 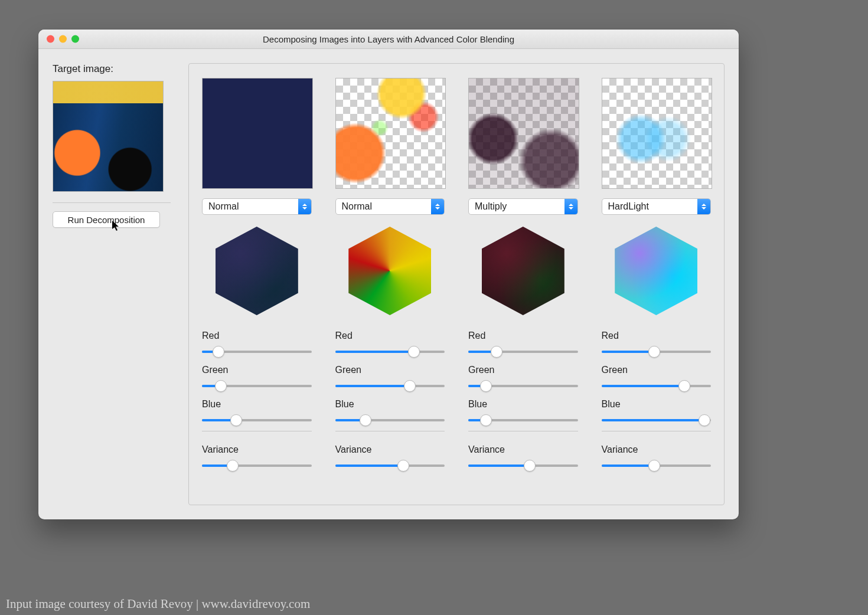 I want to click on blendmode-select-1: Normal, so click(x=390, y=207).